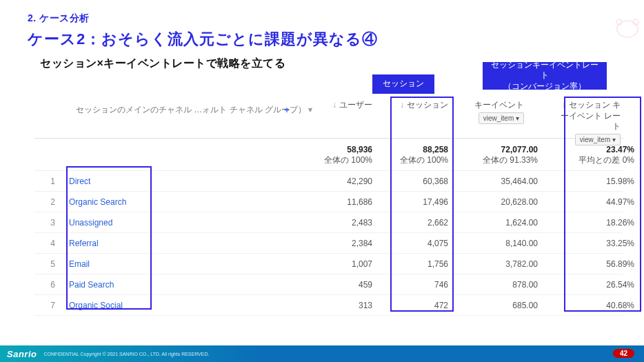  Describe the element at coordinates (341, 285) in the screenshot. I see `cell-user: 459` at that location.